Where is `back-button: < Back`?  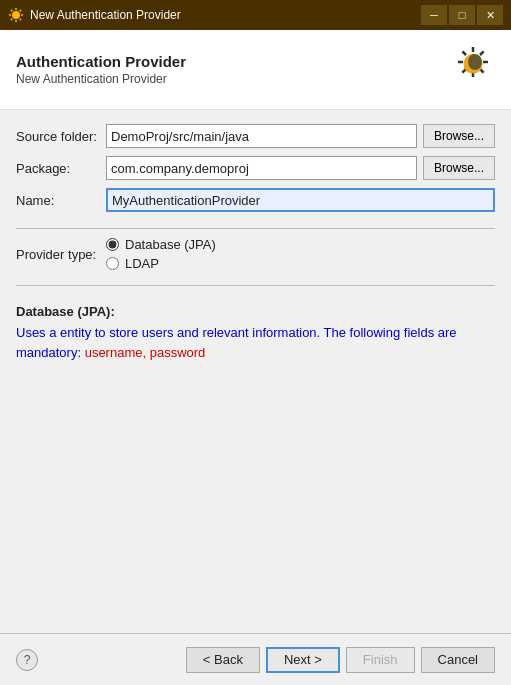
back-button: < Back is located at coordinates (223, 660).